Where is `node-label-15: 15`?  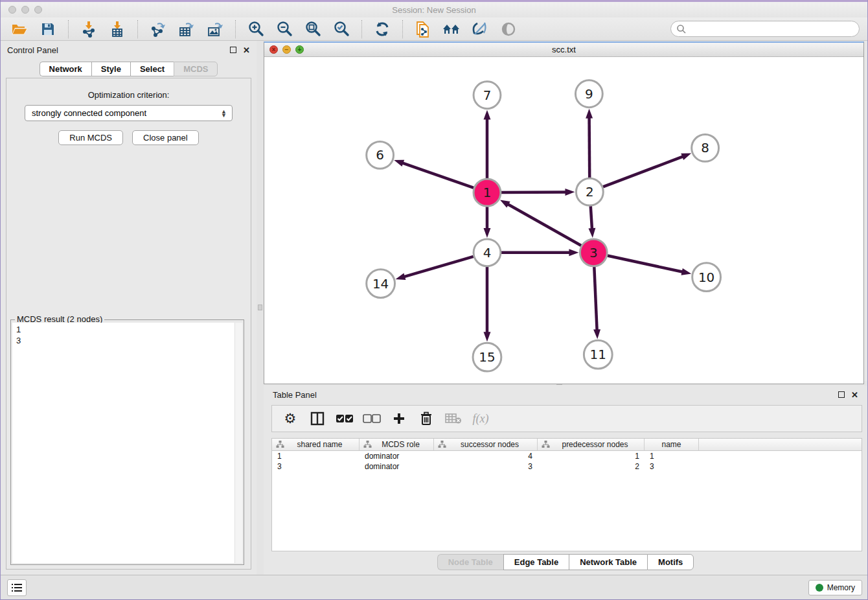 node-label-15: 15 is located at coordinates (487, 358).